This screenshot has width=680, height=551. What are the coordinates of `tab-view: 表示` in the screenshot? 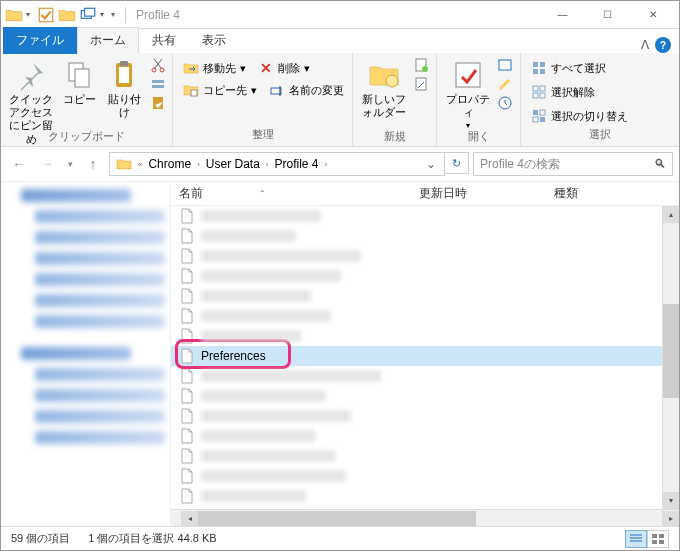 It's located at (214, 40).